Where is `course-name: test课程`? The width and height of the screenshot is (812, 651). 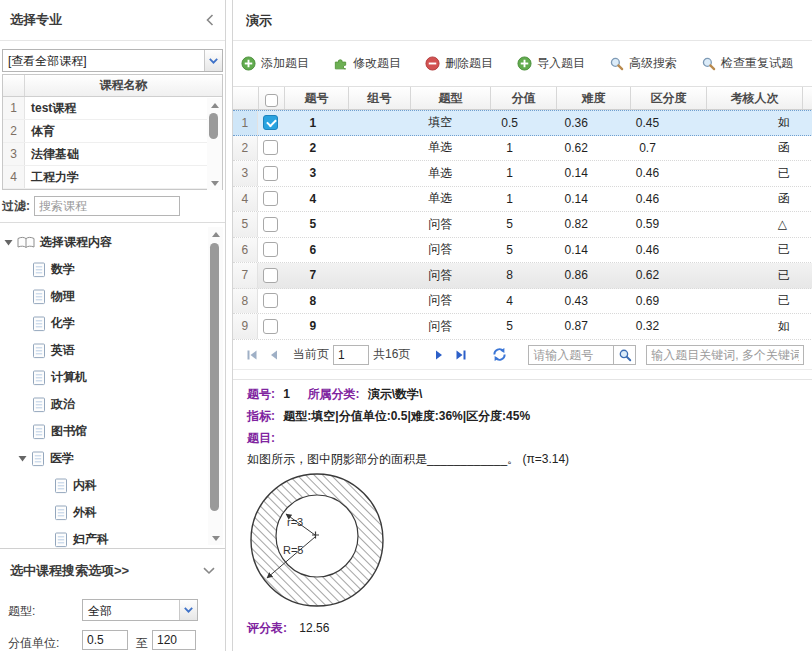
course-name: test课程 is located at coordinates (124, 108).